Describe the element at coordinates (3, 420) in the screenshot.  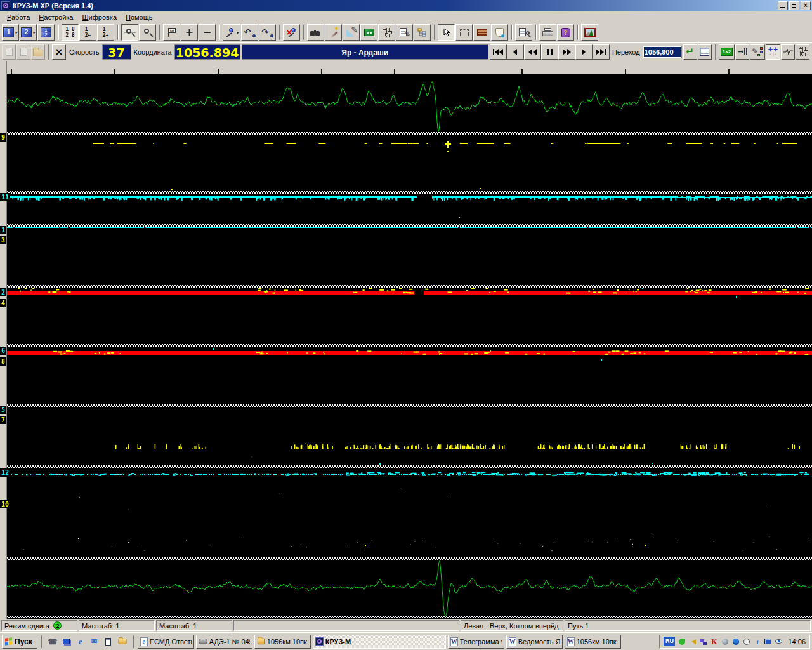
I see `channel-label-7: 7` at that location.